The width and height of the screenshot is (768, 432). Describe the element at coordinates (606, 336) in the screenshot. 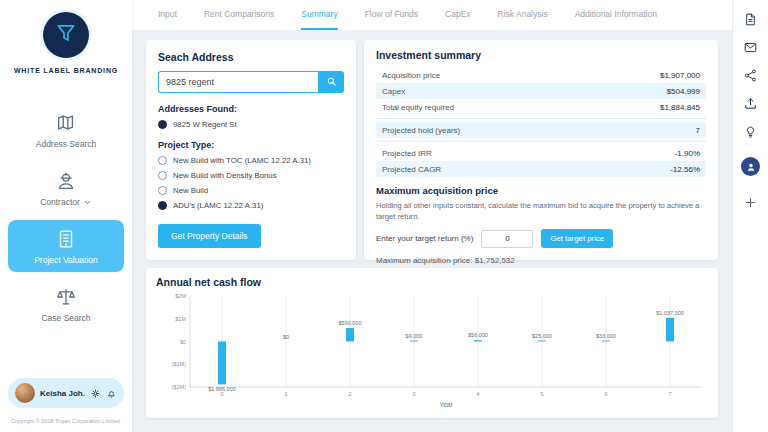

I see `bar-value-label: $33,000` at that location.